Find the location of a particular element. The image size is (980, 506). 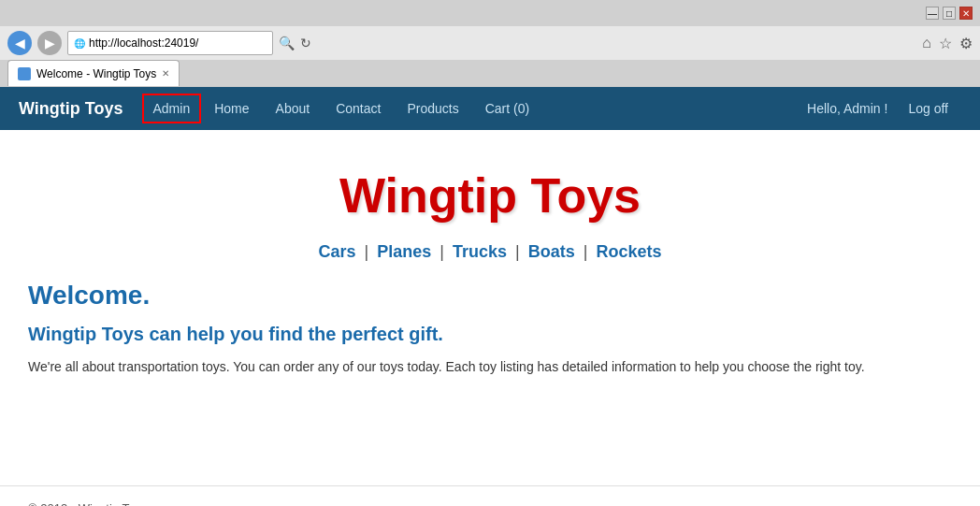

sep-3: | is located at coordinates (518, 252).